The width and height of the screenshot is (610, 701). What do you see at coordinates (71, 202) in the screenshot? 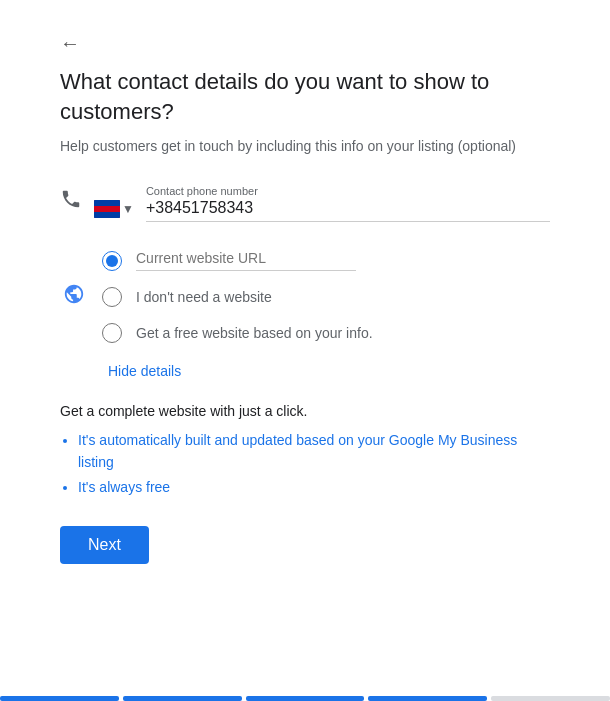
I see `phone-icon` at bounding box center [71, 202].